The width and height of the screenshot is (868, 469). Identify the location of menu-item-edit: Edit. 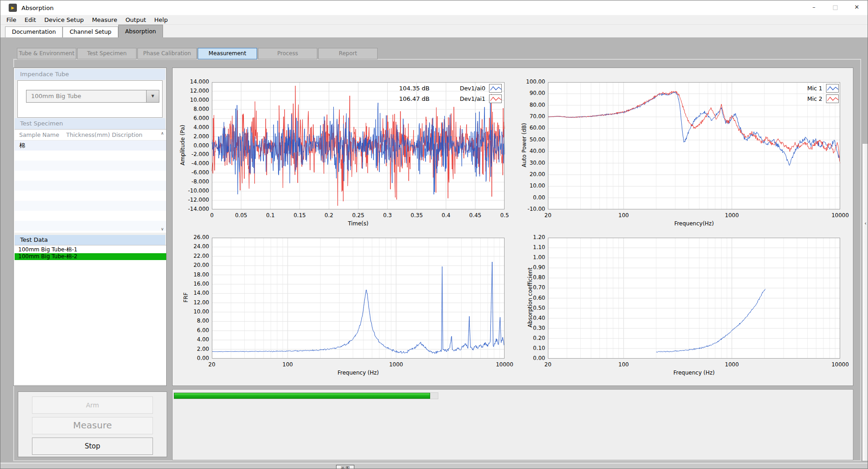
(30, 20).